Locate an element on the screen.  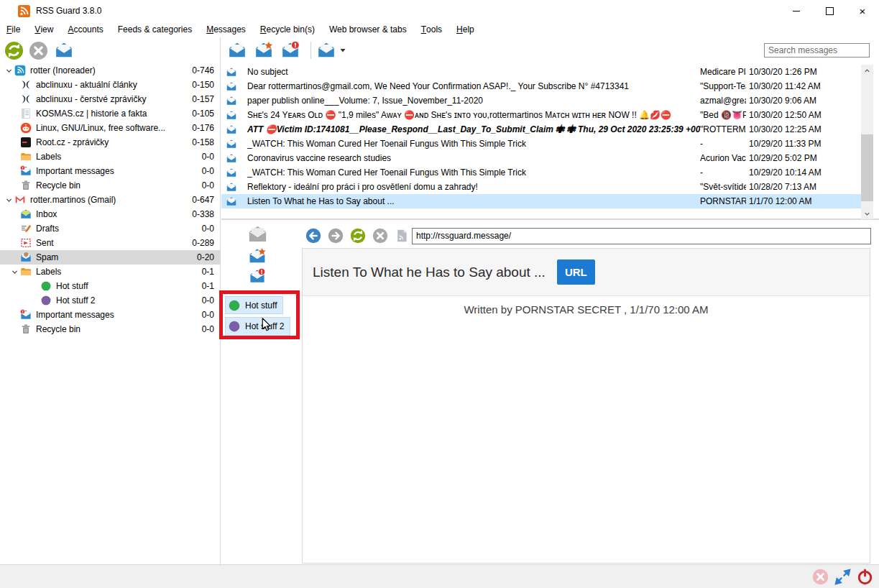
menu-item-help: Help is located at coordinates (466, 29).